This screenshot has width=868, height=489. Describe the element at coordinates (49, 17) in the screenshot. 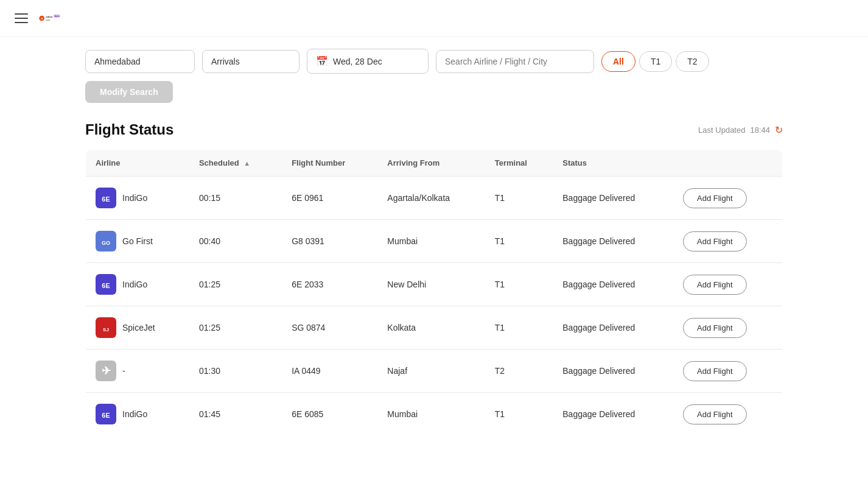

I see `svg-text: adani` at that location.